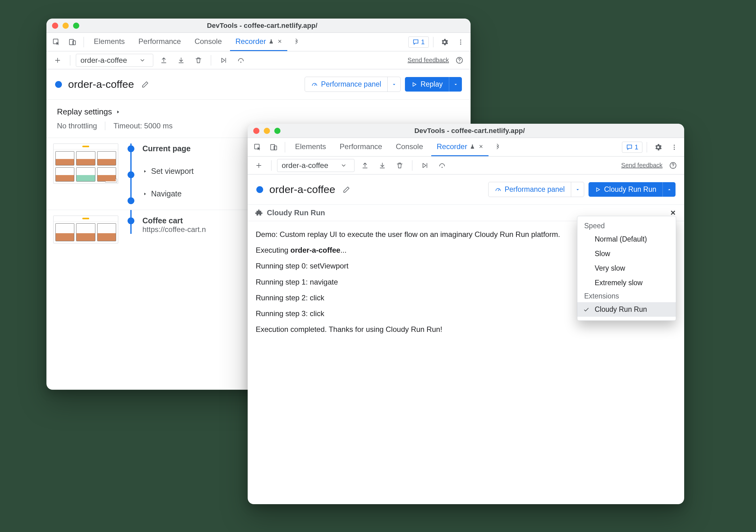 The width and height of the screenshot is (756, 532). I want to click on replay-speed-menu: Speed Normal (Default) Slow Very slow Ex…, so click(627, 268).